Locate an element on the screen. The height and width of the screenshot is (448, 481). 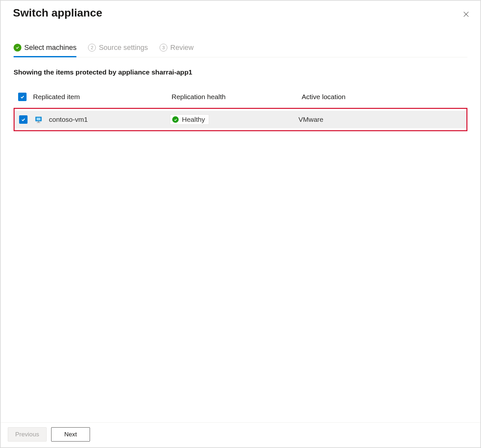
close-button is located at coordinates (466, 14).